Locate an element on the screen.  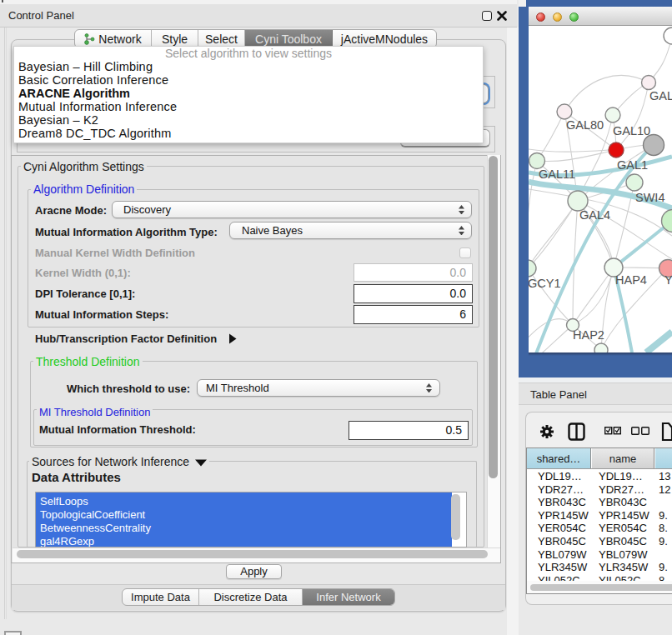
svg-text: HAP4 is located at coordinates (631, 280).